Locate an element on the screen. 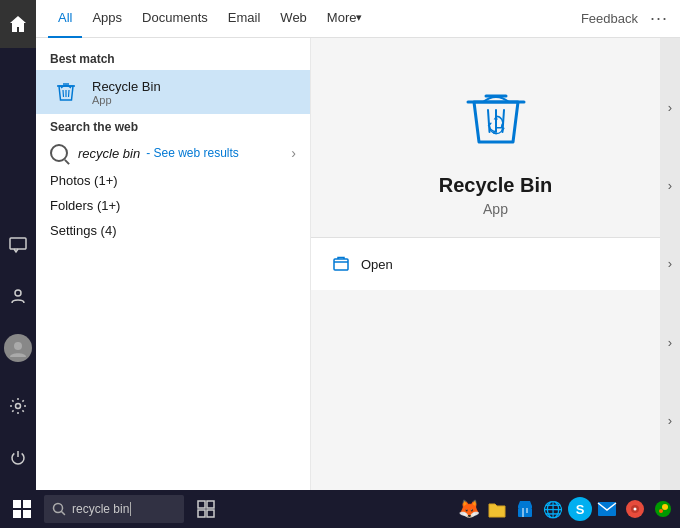 This screenshot has width=680, height=528. arrow-btn-4: › is located at coordinates (670, 342).